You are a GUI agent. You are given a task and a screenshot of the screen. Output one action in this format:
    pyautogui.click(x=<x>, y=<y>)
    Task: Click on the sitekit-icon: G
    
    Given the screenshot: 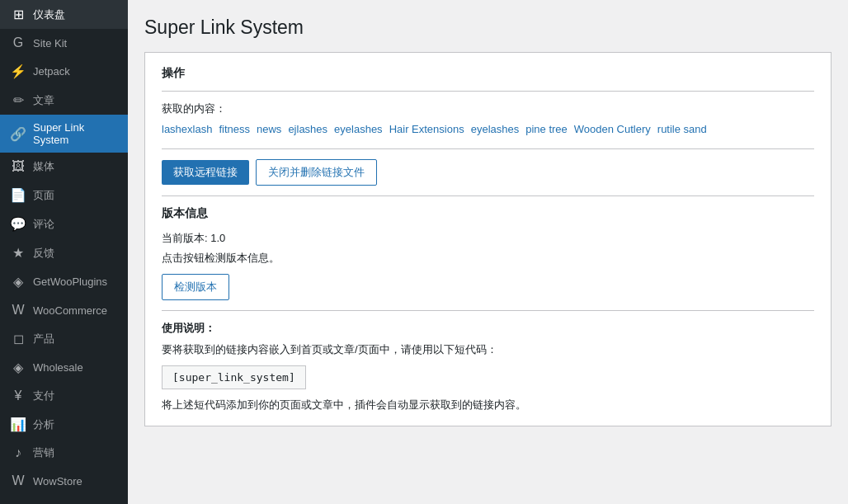 What is the action you would take?
    pyautogui.click(x=18, y=43)
    